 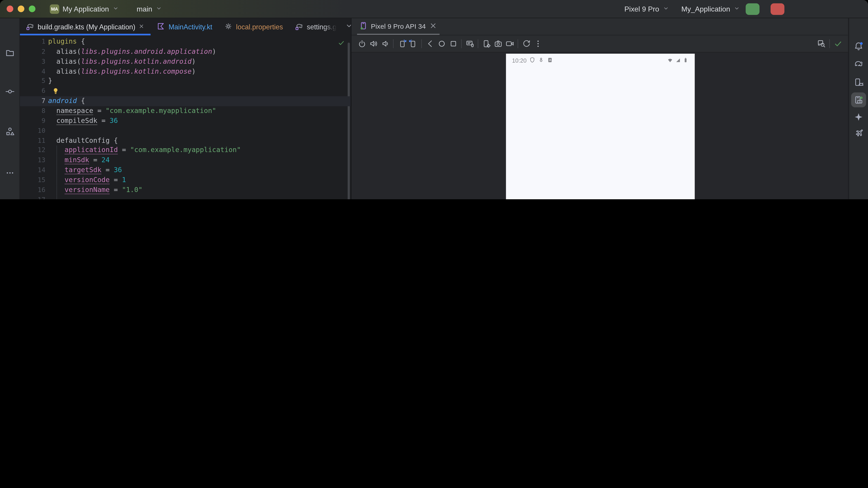 I want to click on line-number: 6, so click(x=33, y=92).